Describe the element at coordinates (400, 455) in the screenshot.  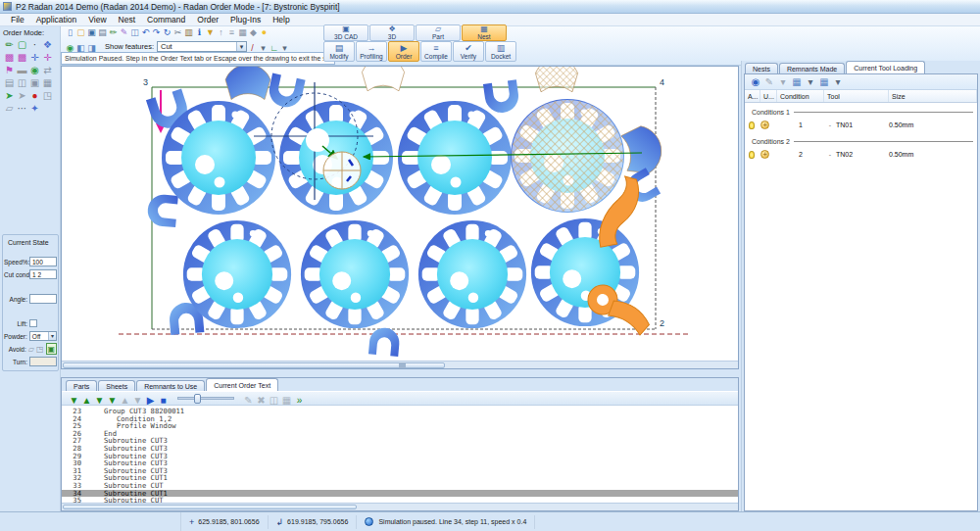
I see `order-text-list: 23 Group CUT3 8820001124 Condition 1,225…` at that location.